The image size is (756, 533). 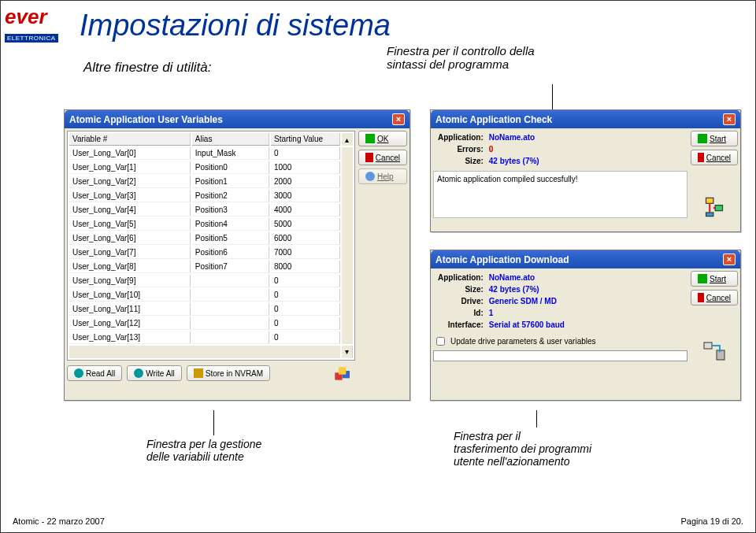 I want to click on label-id: Id:, so click(x=461, y=313).